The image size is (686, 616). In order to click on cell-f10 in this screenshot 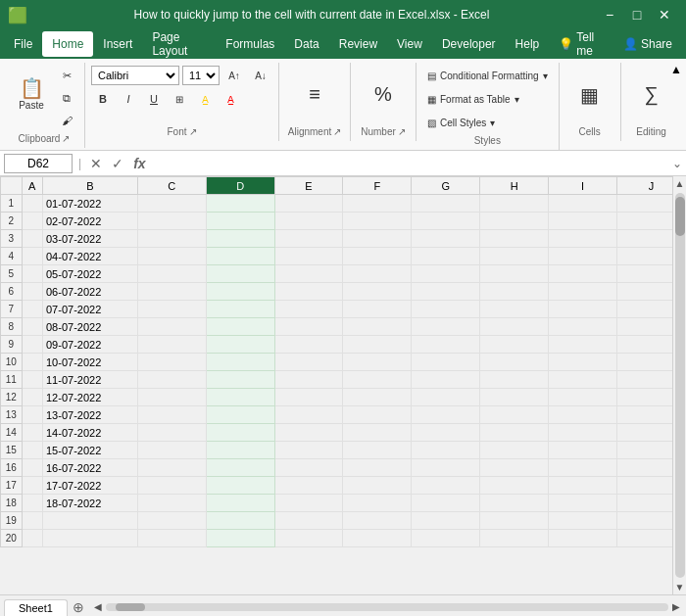, I will do `click(377, 362)`.